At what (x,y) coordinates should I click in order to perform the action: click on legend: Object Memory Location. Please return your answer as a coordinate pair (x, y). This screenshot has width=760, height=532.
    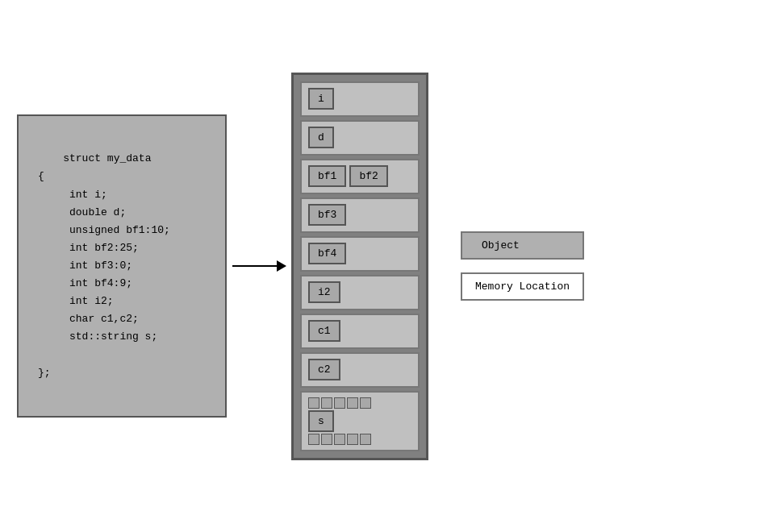
    Looking at the image, I should click on (523, 266).